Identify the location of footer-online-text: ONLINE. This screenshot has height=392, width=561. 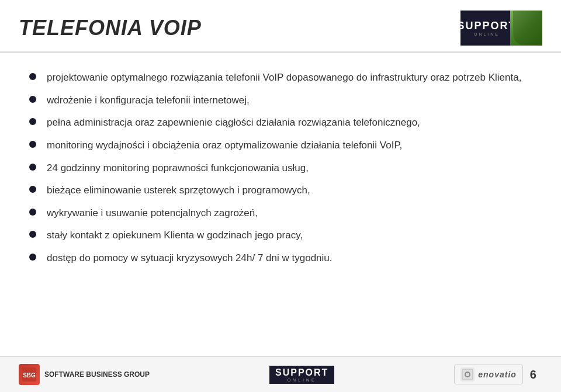
(302, 380).